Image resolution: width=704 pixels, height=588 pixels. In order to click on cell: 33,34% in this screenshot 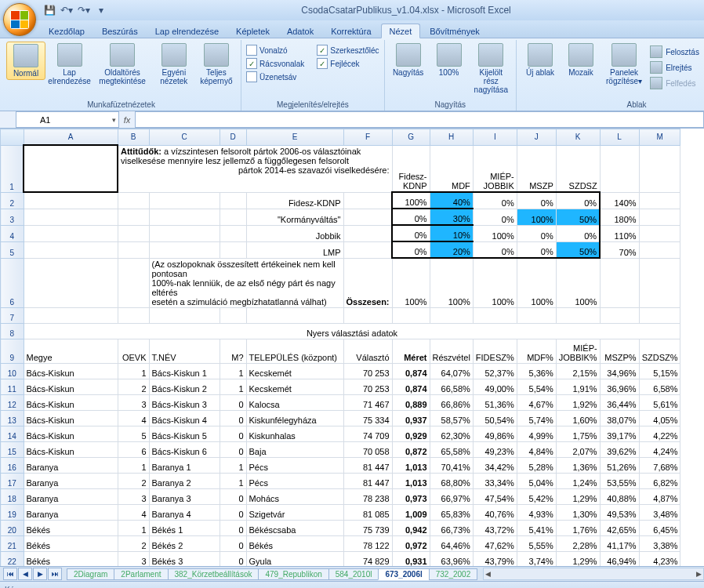, I will do `click(495, 481)`.